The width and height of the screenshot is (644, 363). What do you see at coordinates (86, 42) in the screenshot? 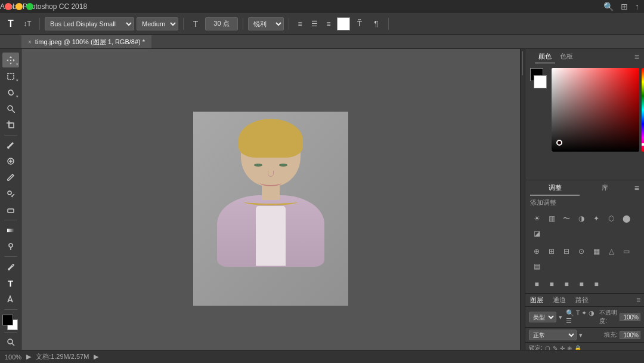
I see `document-tab: × timg.jpeg @ 100% (图层 1, RGB/8#) *` at bounding box center [86, 42].